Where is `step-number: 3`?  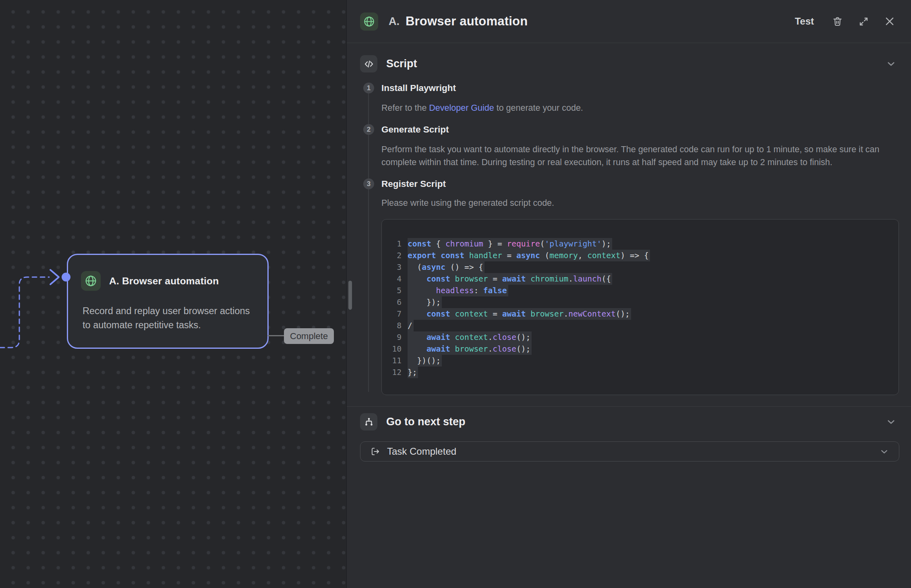
step-number: 3 is located at coordinates (369, 184).